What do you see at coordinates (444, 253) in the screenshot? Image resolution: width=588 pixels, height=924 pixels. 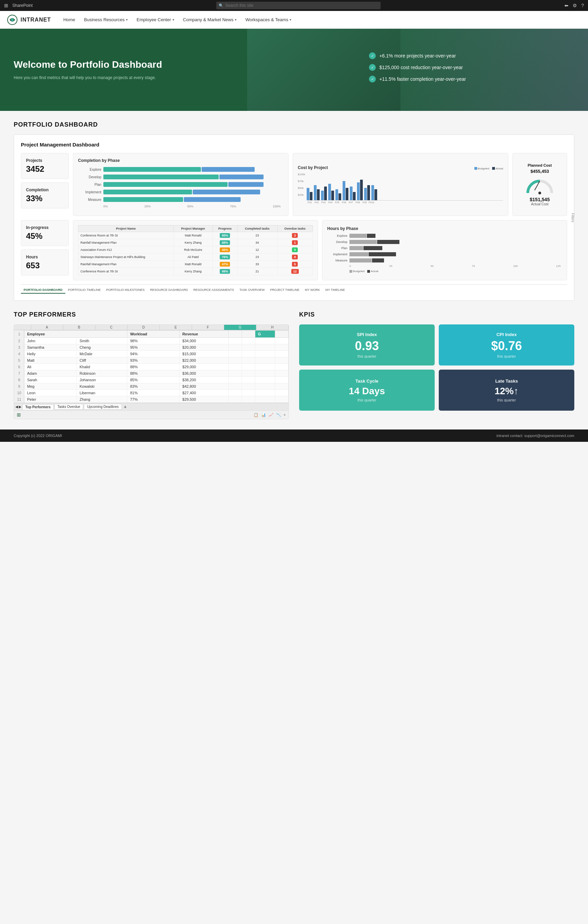 I see `hours-phase-chart: Explore Develop Plan` at bounding box center [444, 253].